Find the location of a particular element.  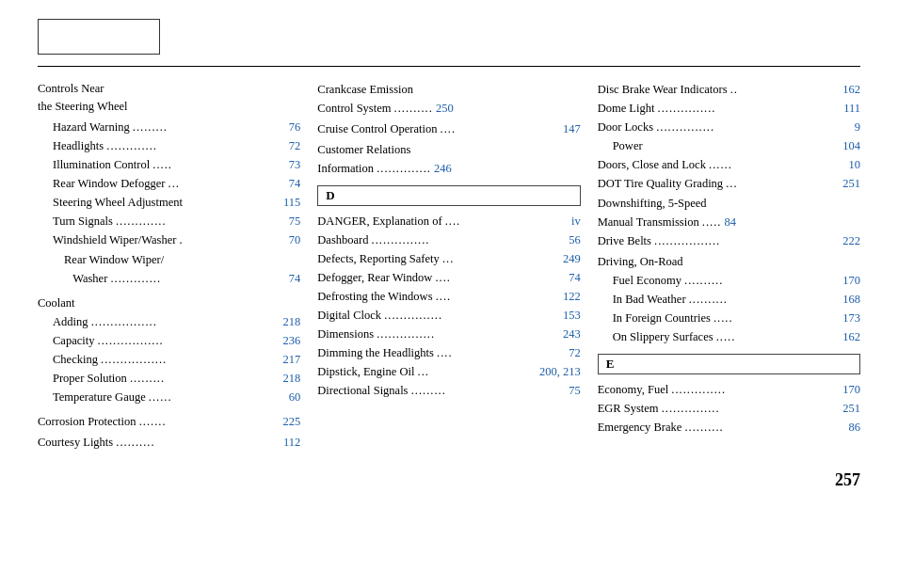

list-item: DANGER, Explanation of .... iv is located at coordinates (448, 221).